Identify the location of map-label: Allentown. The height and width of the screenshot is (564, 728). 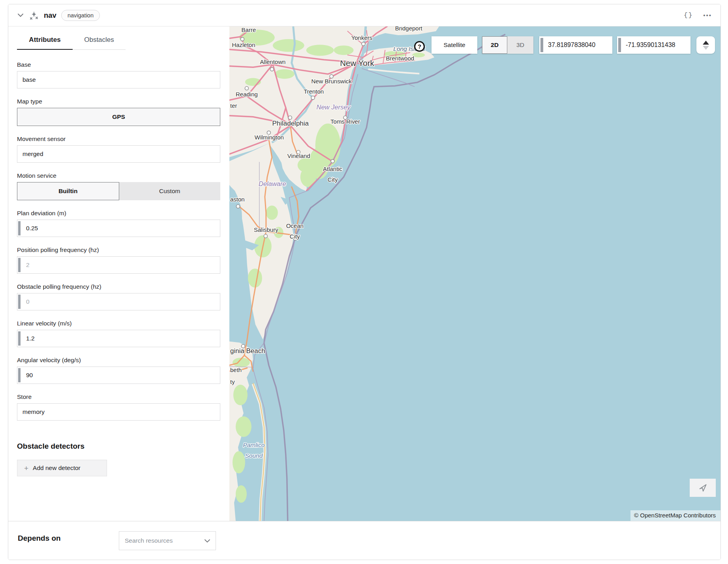
(272, 62).